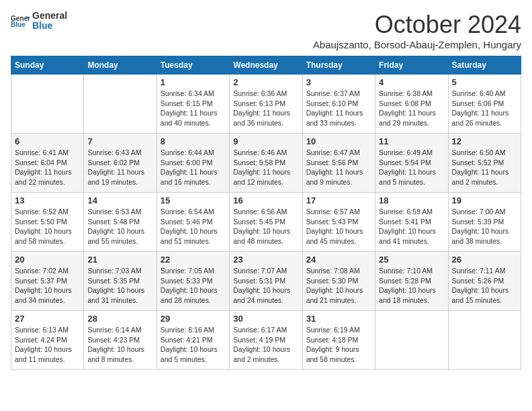  I want to click on calendar-cell: 16Sunrise: 6:56 AM Sunset: 5:45 PM Dayli…, so click(266, 222).